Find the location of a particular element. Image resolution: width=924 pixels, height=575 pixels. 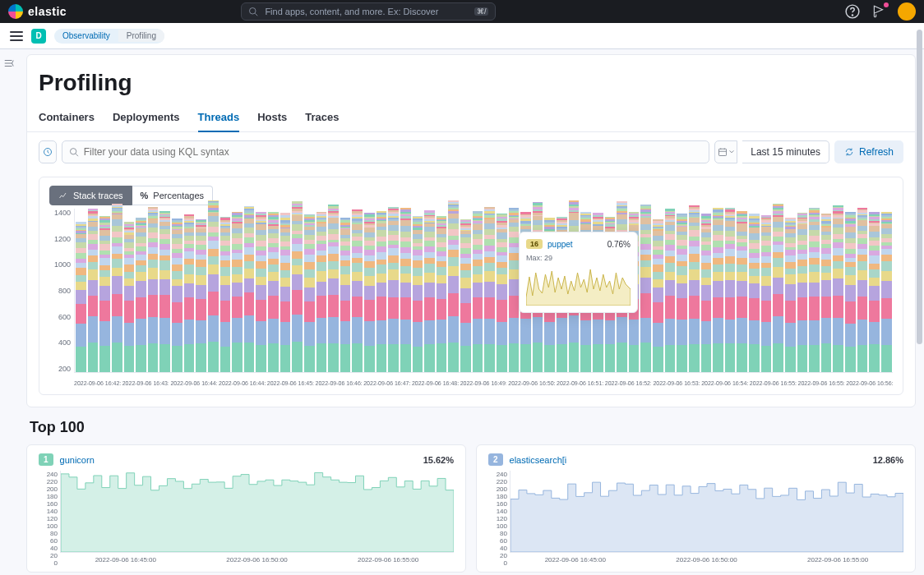

toggle-percentages: %Percentages is located at coordinates (173, 196).